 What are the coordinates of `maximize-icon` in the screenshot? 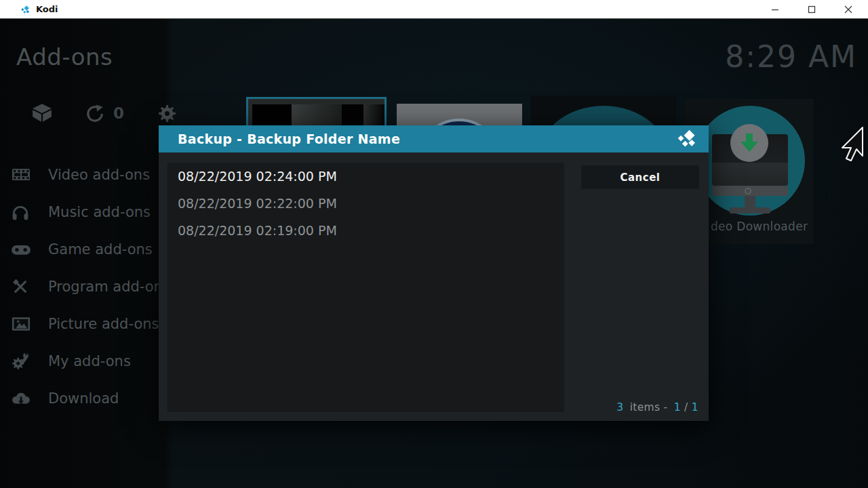 It's located at (812, 9).